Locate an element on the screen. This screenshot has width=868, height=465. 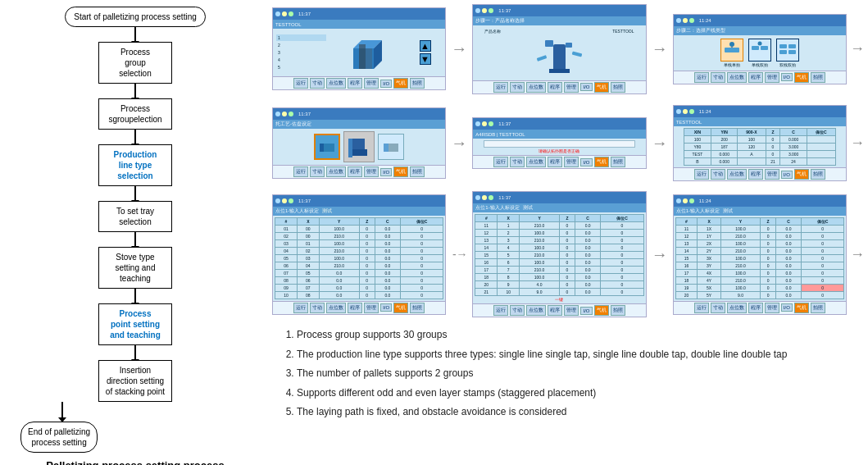
sc-btn-mgr-21: 管理 is located at coordinates (371, 172).